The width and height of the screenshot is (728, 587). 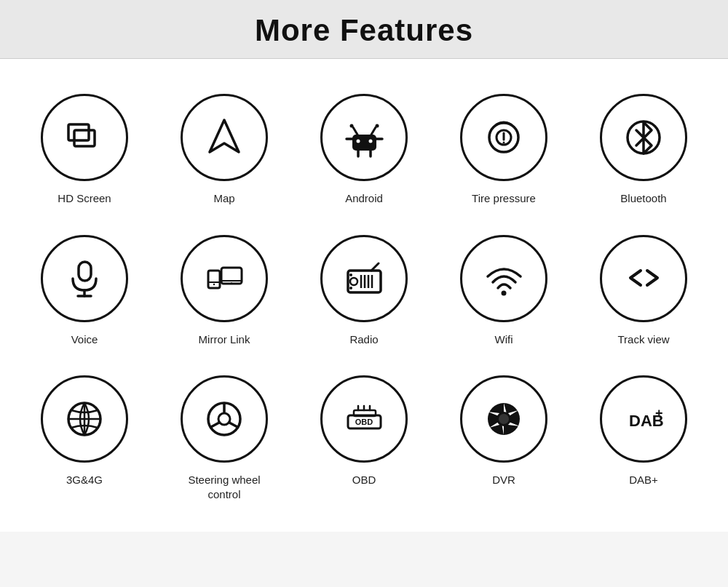 I want to click on mirror-link-icon, so click(x=224, y=278).